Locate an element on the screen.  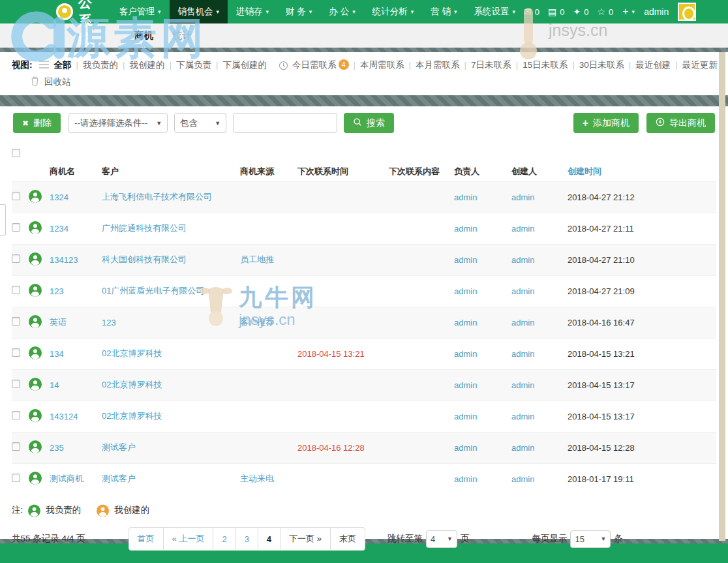
pagination-page-4: 4 is located at coordinates (269, 539).